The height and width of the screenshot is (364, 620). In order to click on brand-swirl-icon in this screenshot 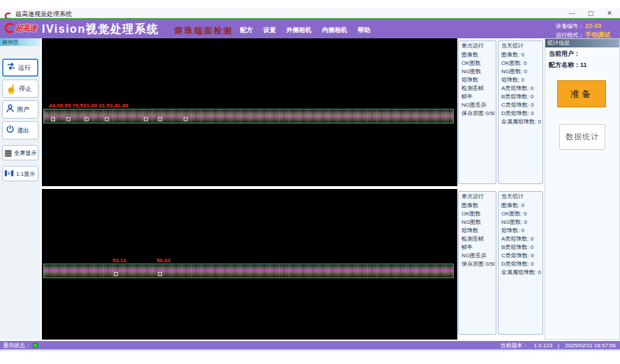, I will do `click(9, 28)`.